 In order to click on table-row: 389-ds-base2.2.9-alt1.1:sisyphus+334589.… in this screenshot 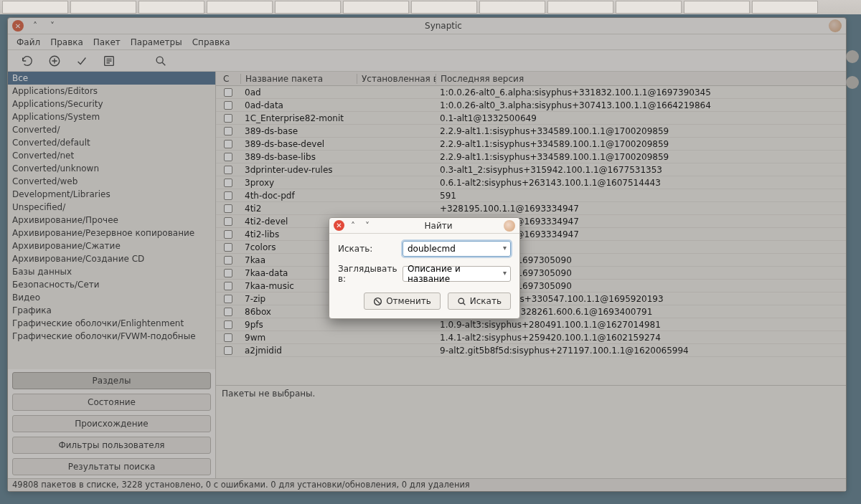, I will do `click(531, 131)`.